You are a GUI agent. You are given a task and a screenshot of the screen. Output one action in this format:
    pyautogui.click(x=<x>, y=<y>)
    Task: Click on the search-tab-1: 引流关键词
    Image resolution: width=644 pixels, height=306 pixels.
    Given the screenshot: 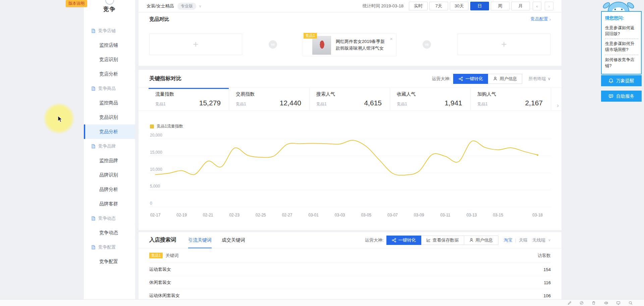 What is the action you would take?
    pyautogui.click(x=200, y=240)
    